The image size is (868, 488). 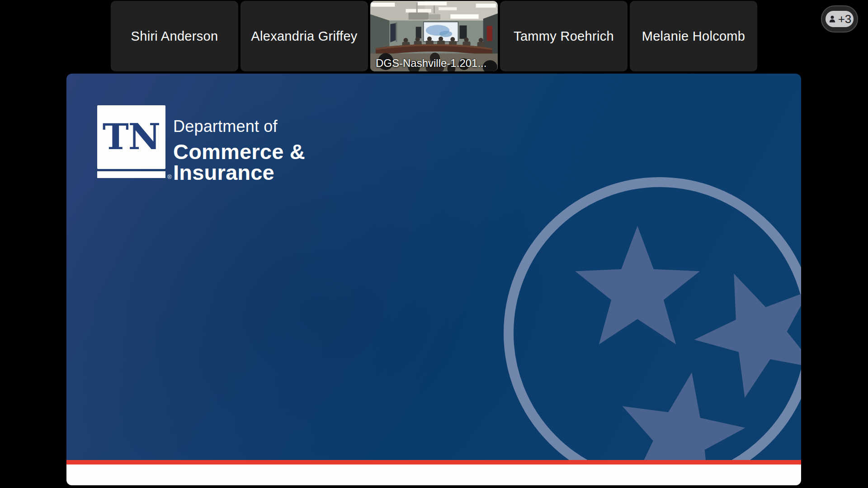 What do you see at coordinates (693, 36) in the screenshot?
I see `participant-name: Melanie Holcomb` at bounding box center [693, 36].